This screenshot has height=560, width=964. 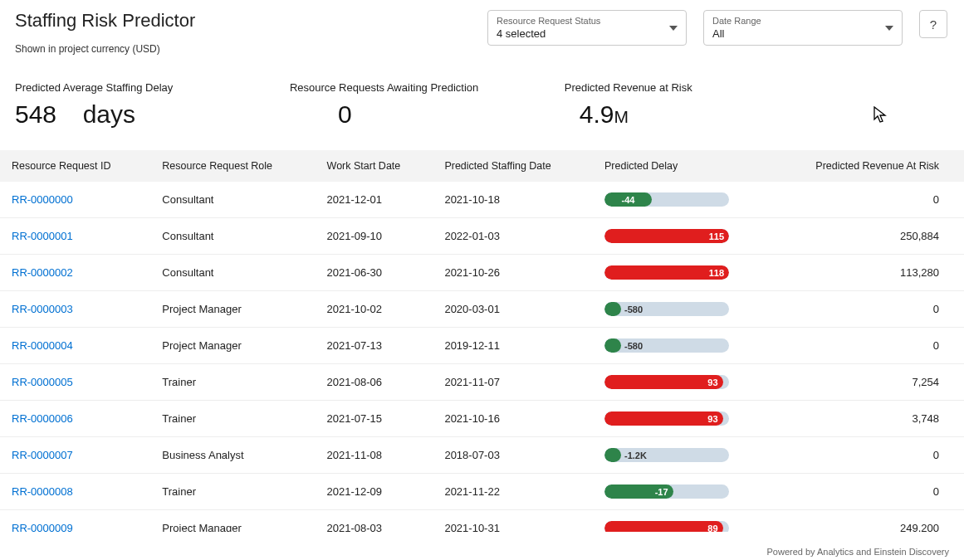 What do you see at coordinates (513, 200) in the screenshot?
I see `predicted-date-cell: 2021-10-18` at bounding box center [513, 200].